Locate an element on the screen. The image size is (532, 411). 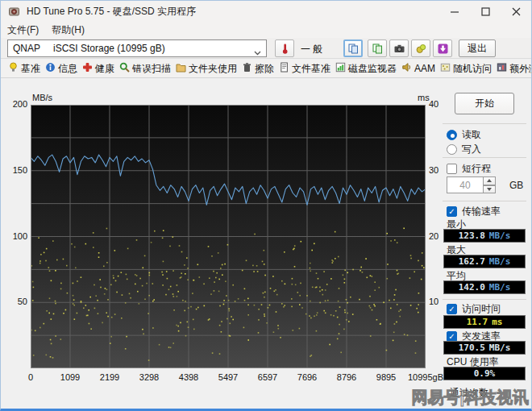
transfer-rate-checkbox: ✓ is located at coordinates (451, 211).